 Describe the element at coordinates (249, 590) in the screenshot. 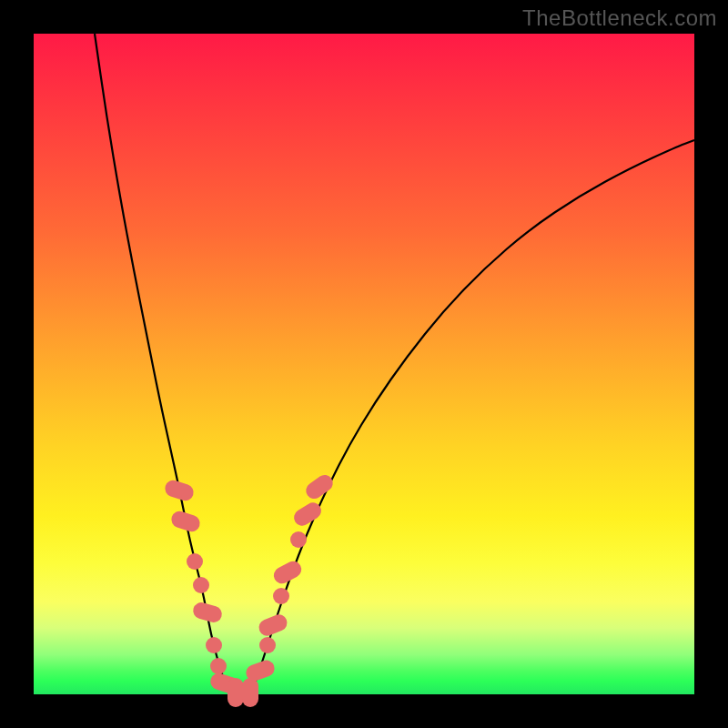

I see `marker-group` at that location.